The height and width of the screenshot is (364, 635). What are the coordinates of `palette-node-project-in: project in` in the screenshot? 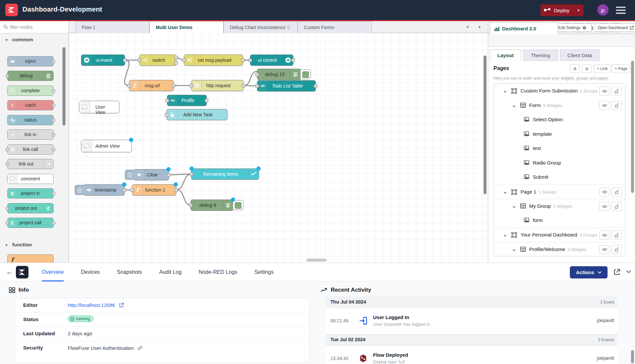 It's located at (30, 194).